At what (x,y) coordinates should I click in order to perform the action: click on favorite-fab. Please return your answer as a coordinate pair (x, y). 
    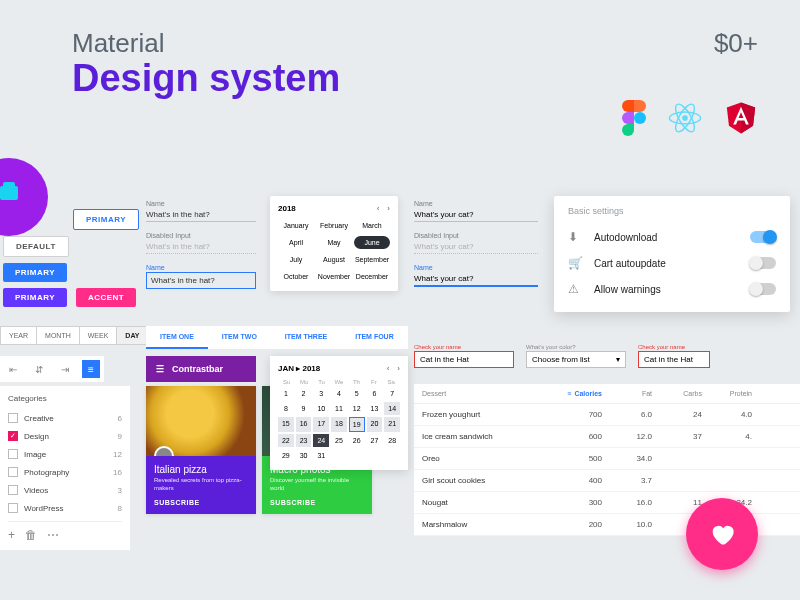
    Looking at the image, I should click on (722, 534).